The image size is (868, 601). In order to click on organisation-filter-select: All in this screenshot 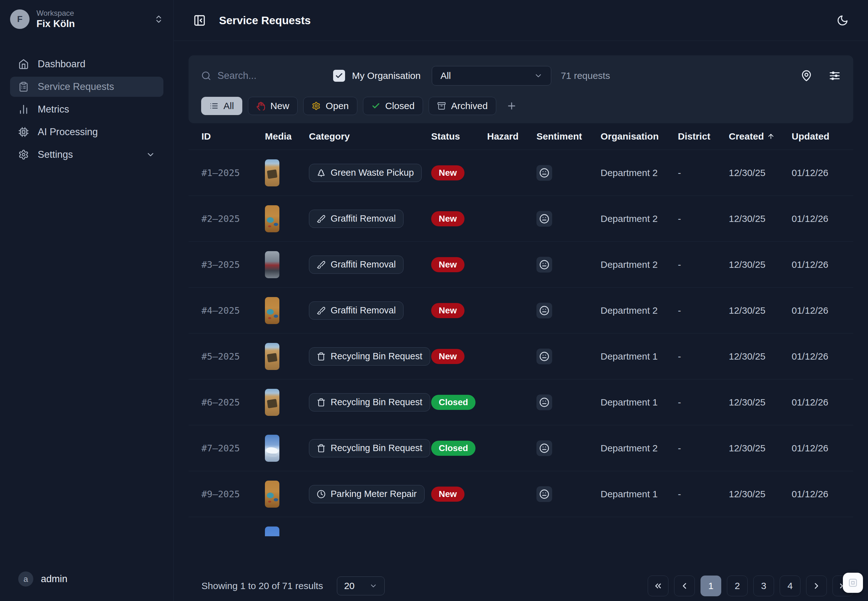, I will do `click(492, 76)`.